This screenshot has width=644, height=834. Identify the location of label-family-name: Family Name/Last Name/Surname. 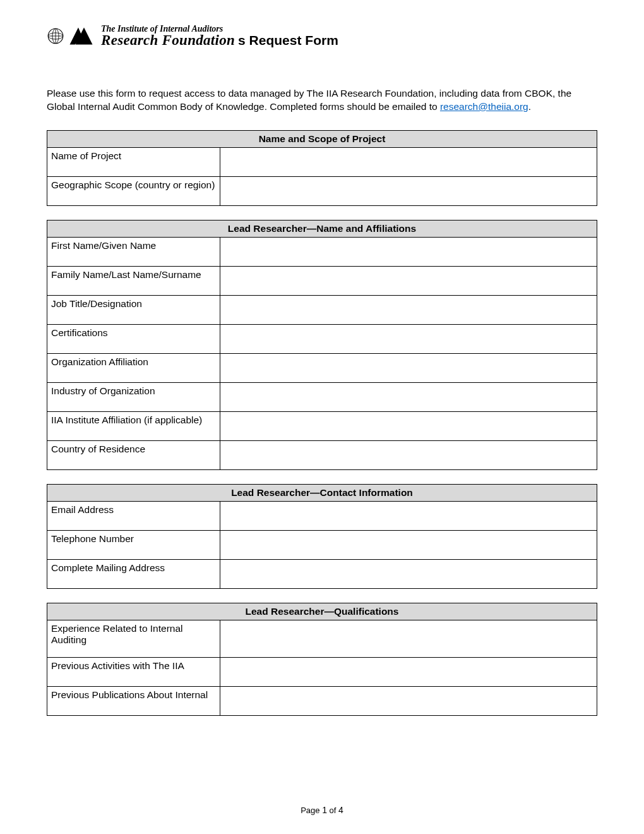
(134, 281).